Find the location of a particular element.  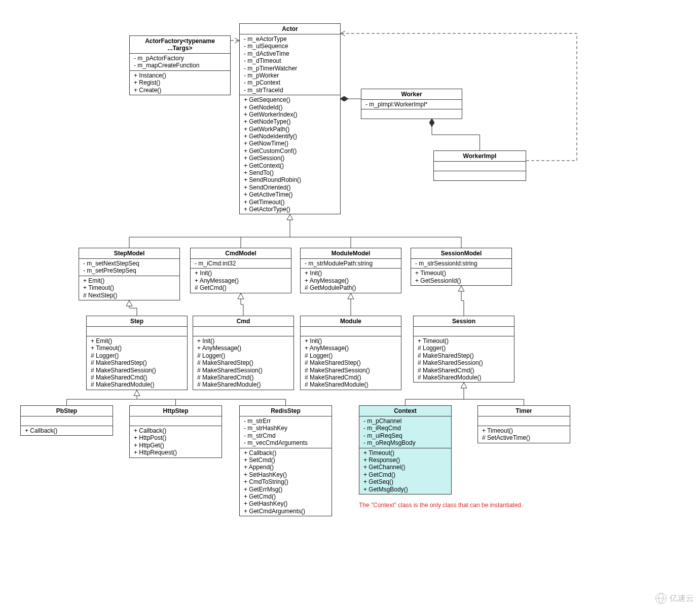

class-Context: Context- m_pChannel- m_iReqCmd- m_uiReqS… is located at coordinates (406, 450).